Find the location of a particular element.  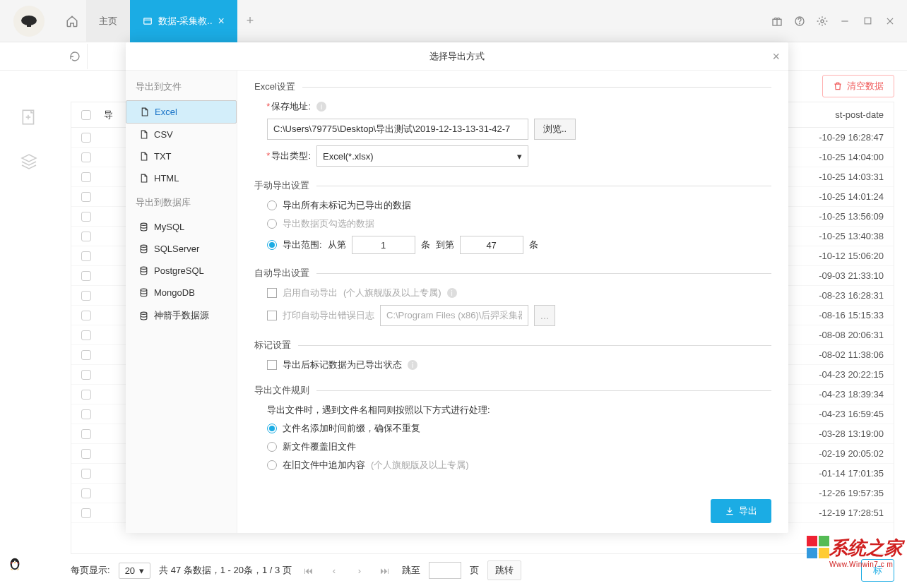

prev-page-icon: ‹ is located at coordinates (334, 570).